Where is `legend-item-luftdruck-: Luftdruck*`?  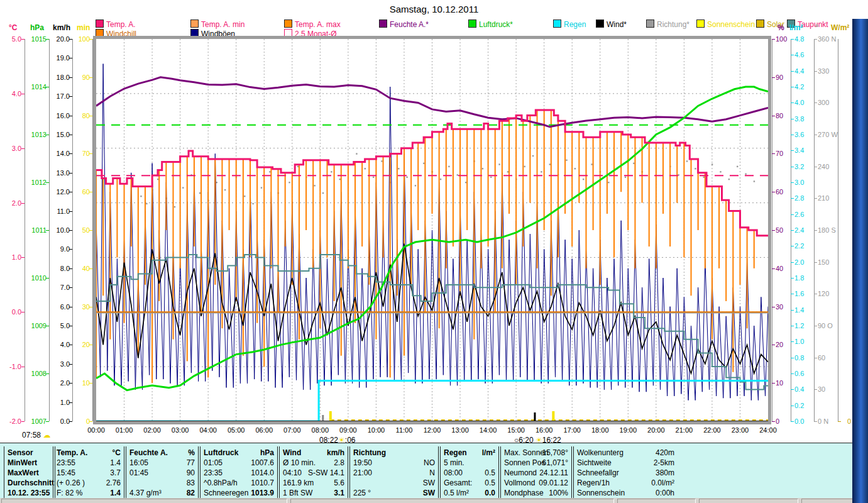 legend-item-luftdruck-: Luftdruck* is located at coordinates (490, 23).